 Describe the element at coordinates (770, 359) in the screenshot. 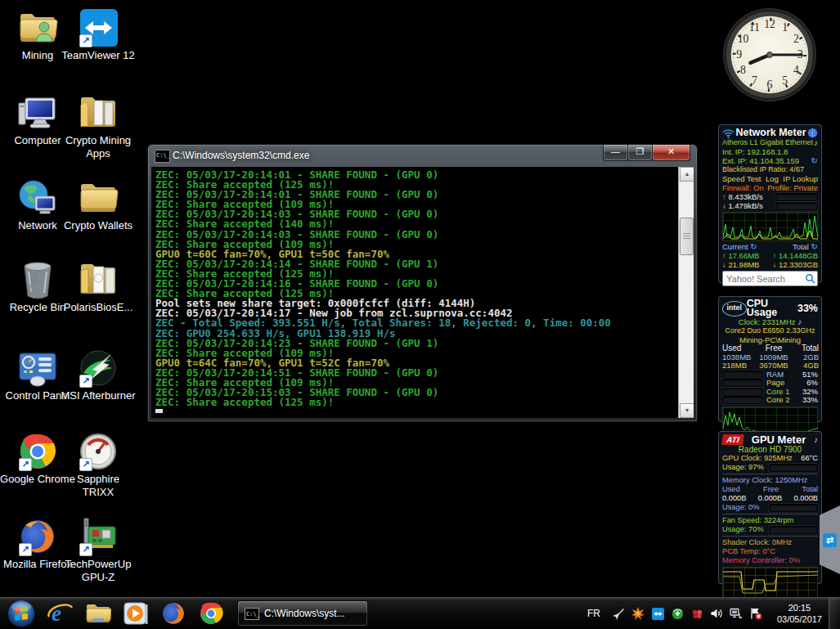

I see `cpu-usage-gadget: intel CPU Usage 33% Clock: 2331MHz ♪ Cor…` at that location.